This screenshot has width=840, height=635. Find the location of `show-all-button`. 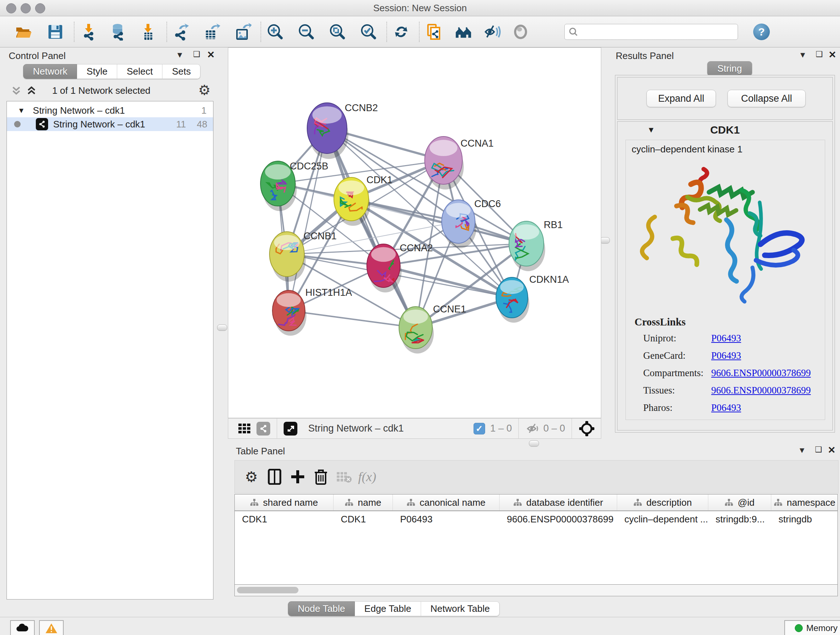

show-all-button is located at coordinates (521, 32).